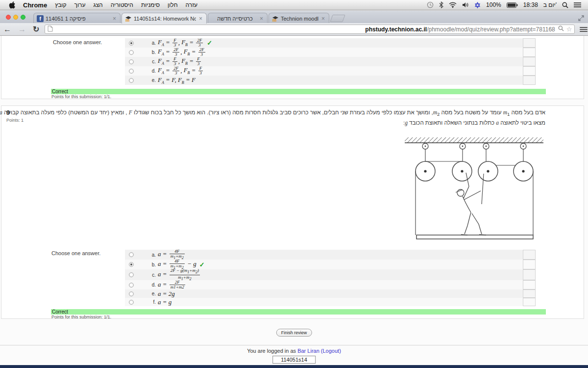  I want to click on new-tab-button, so click(337, 19).